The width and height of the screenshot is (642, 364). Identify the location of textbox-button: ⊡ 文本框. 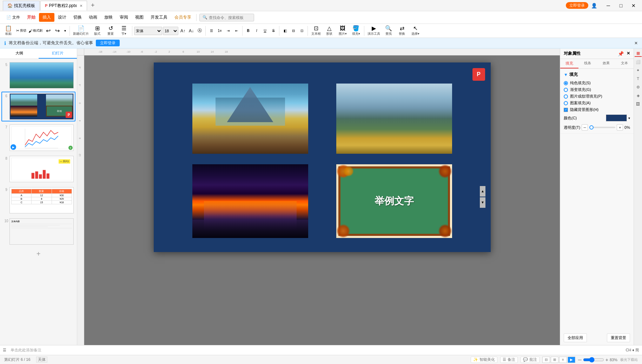
(316, 31).